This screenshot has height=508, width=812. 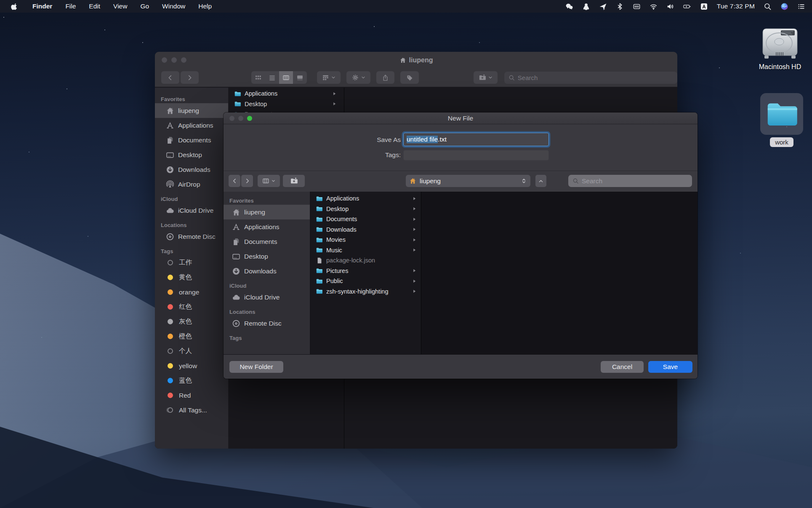 What do you see at coordinates (300, 78) in the screenshot?
I see `view-gallery-button` at bounding box center [300, 78].